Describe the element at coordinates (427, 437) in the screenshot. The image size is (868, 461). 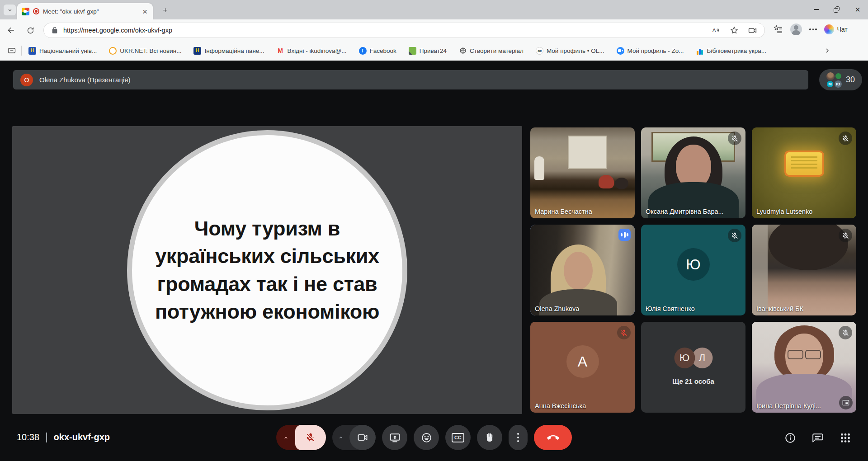
I see `smiley-icon` at that location.